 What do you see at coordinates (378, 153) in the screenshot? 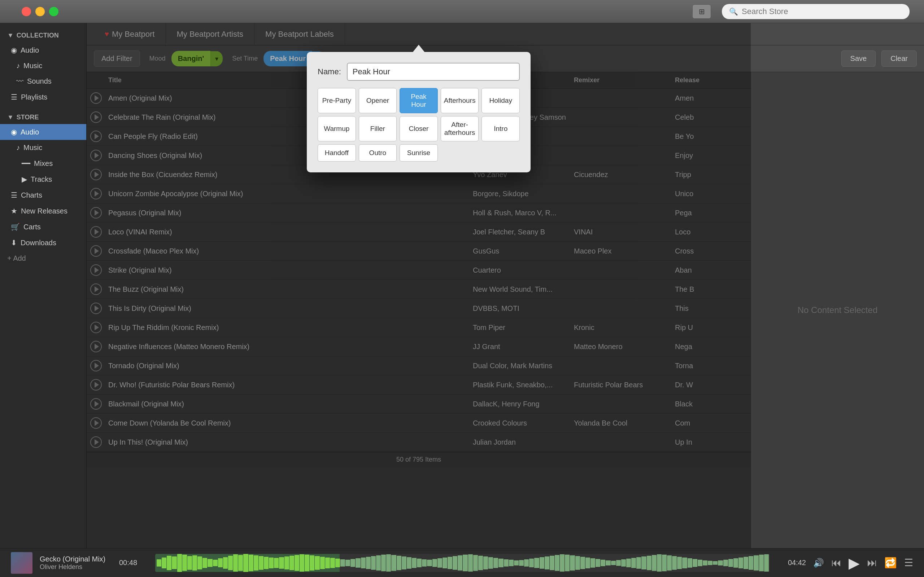
I see `mood-button-outro: Outro` at bounding box center [378, 153].